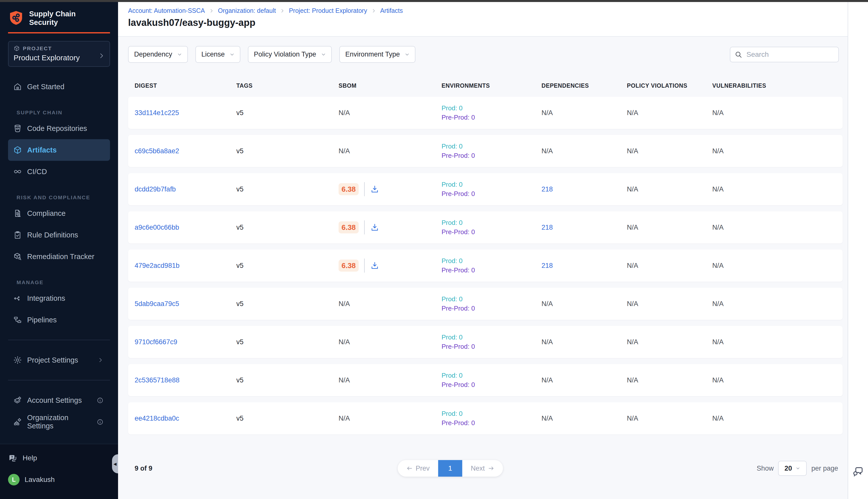  I want to click on column-header: POLICY VIOLATIONS, so click(669, 86).